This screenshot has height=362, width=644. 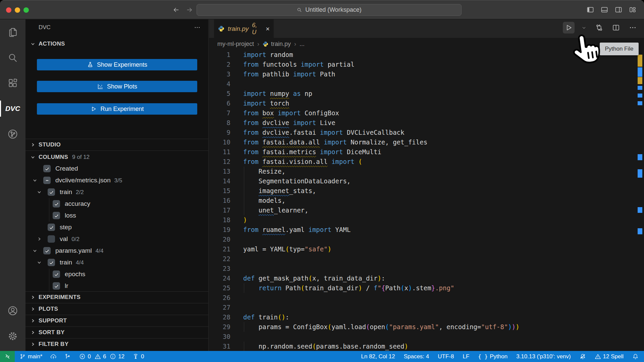 What do you see at coordinates (427, 113) in the screenshot?
I see `code-line: 7from box import ConfigBox` at bounding box center [427, 113].